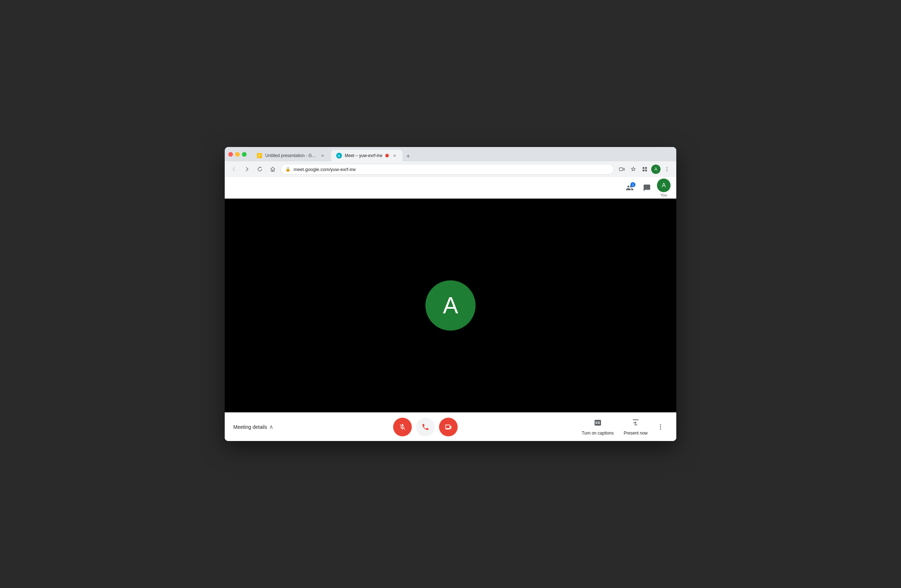  What do you see at coordinates (323, 156) in the screenshot?
I see `slides-tab-close: ✕` at bounding box center [323, 156].